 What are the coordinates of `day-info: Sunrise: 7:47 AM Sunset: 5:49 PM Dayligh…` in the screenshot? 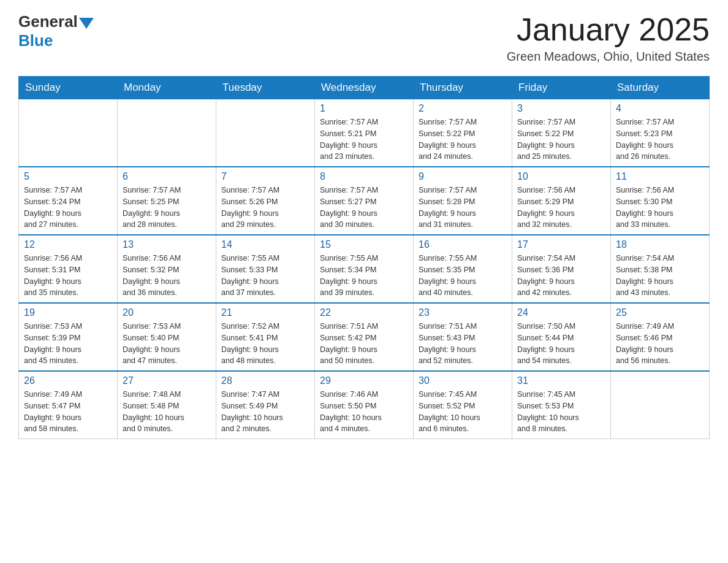 It's located at (265, 412).